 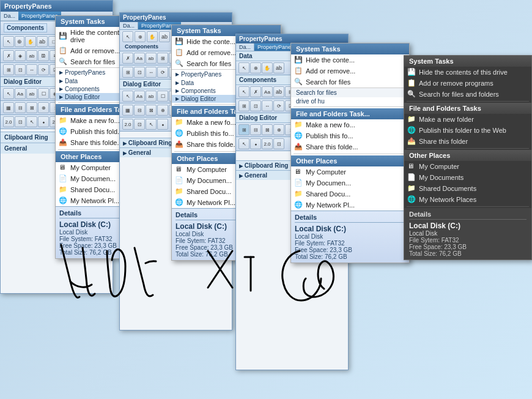 What do you see at coordinates (256, 68) in the screenshot?
I see `btn-l2: ⊕` at bounding box center [256, 68].